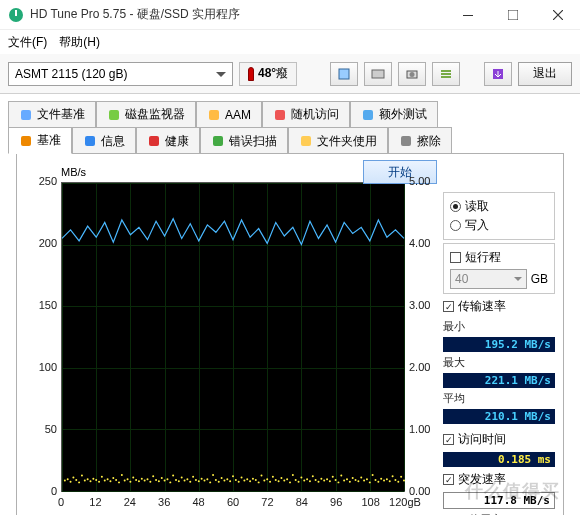 This screenshot has height=515, width=580. Describe the element at coordinates (290, 15) in the screenshot. I see `title-bar: HD Tune Pro 5.75 - 硬盘/SSD 实用程序` at that location.